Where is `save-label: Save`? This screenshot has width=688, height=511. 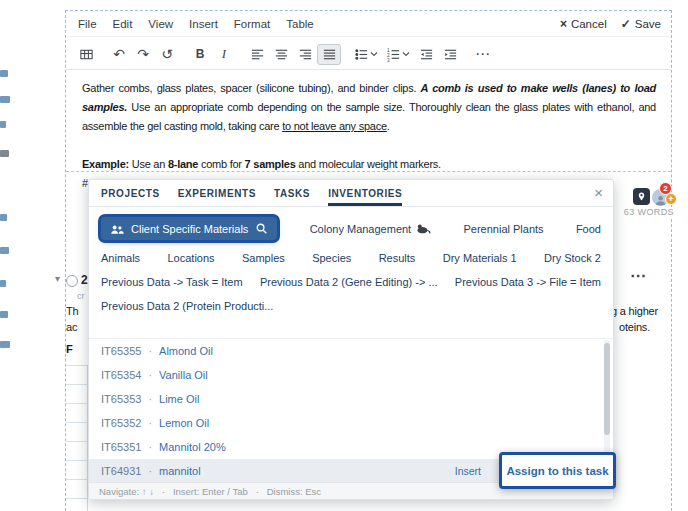 save-label: Save is located at coordinates (648, 24).